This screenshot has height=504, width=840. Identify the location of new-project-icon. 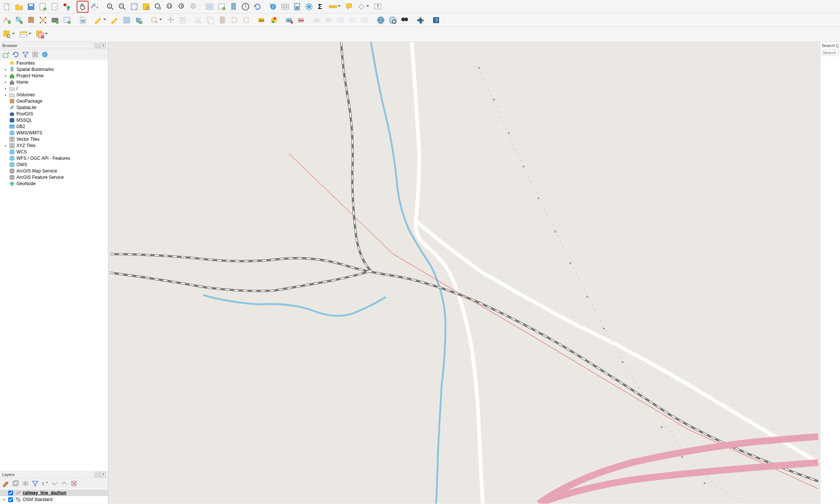
(7, 7).